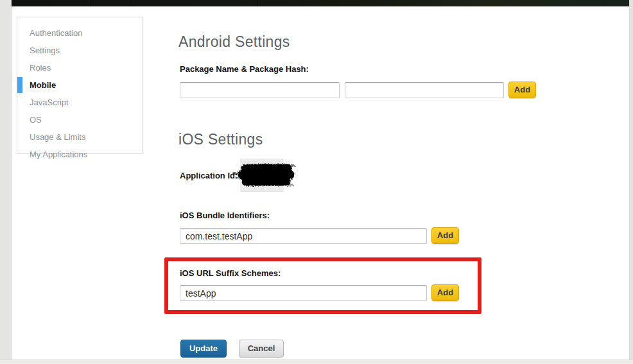 This screenshot has height=364, width=633. I want to click on settings-sidebar: Authentication Settings Roles Mobile Jav…, so click(80, 85).